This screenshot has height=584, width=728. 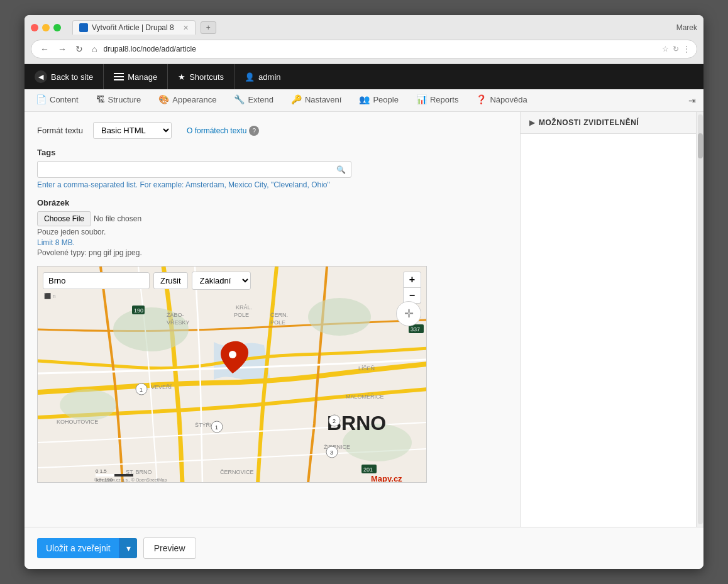 I want to click on map-compass: ✛, so click(x=409, y=314).